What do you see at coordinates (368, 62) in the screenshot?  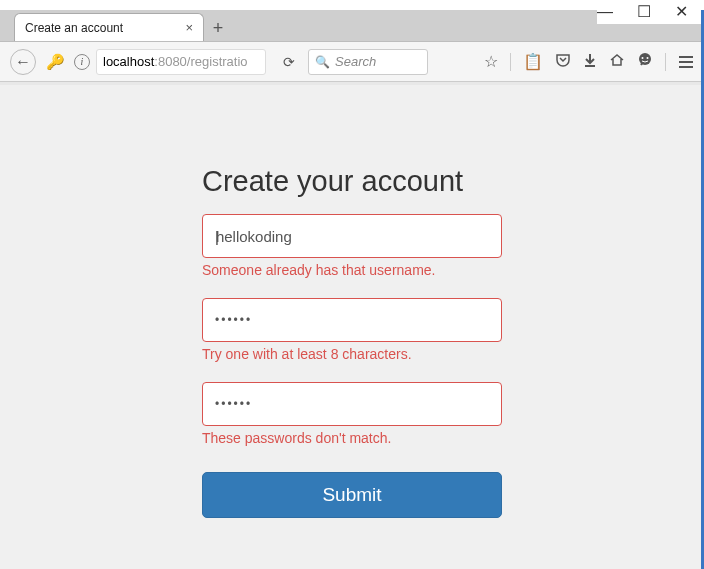 I see `search-input: 🔍 Search` at bounding box center [368, 62].